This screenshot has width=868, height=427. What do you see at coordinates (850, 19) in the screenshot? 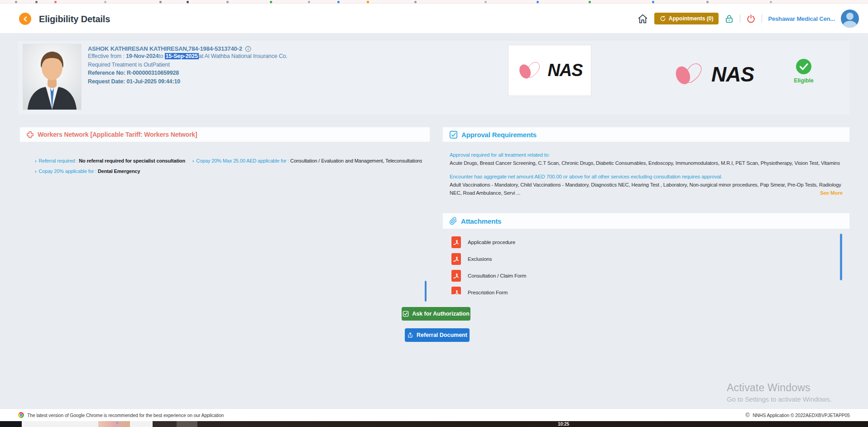
I see `user-avatar` at bounding box center [850, 19].